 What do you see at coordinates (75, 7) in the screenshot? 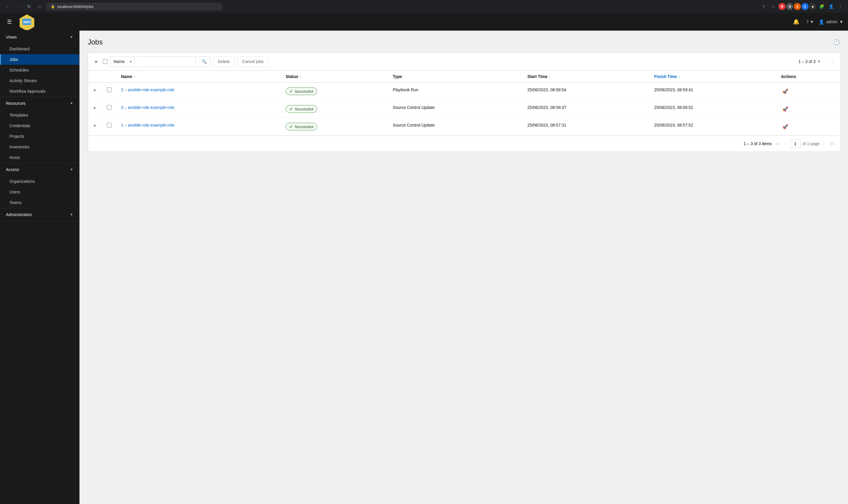
I see `url-text: localhost:8043/#/jobs` at bounding box center [75, 7].